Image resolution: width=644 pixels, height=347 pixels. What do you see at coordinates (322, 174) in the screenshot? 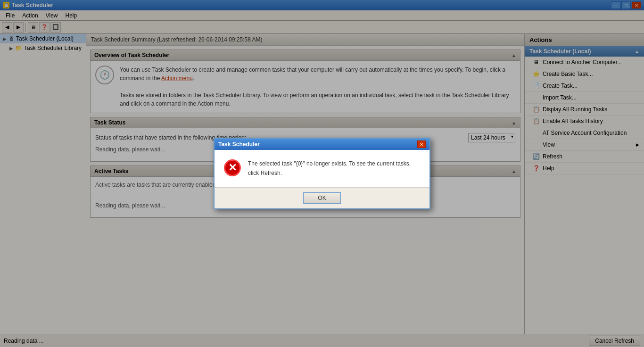
I see `modal-dialog: Task Scheduler ✕ ✕ The selected task "{0…` at bounding box center [322, 174].